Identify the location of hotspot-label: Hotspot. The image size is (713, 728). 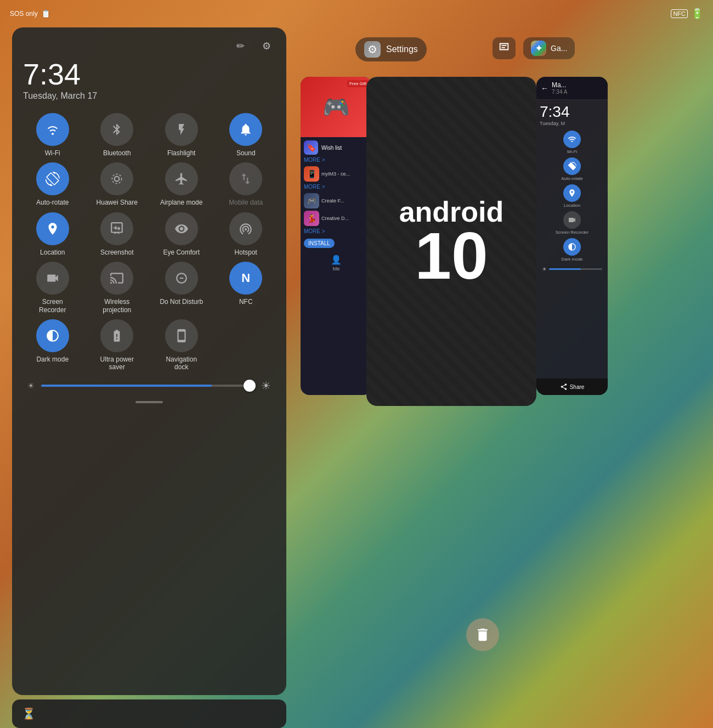
(246, 252).